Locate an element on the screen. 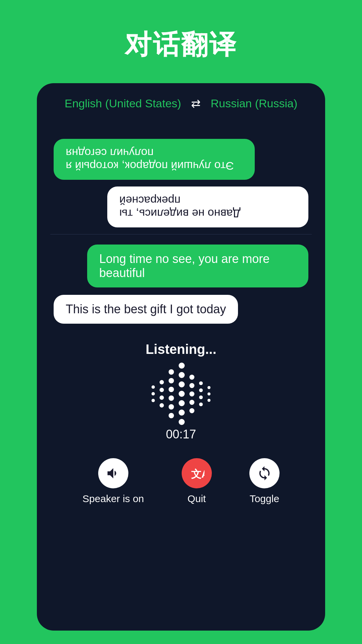  timer: 00:17 is located at coordinates (181, 434).